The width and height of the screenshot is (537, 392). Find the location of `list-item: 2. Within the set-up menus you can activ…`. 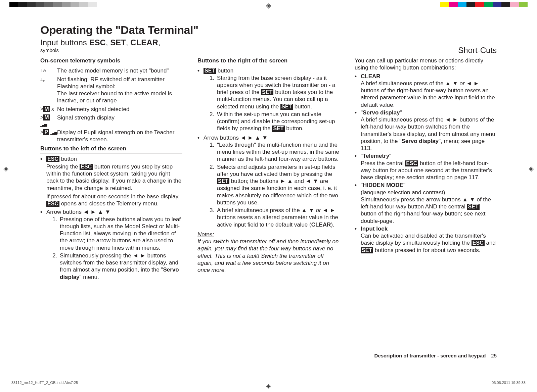

list-item: 2. Within the set-up menus you can activ… is located at coordinates (271, 121).